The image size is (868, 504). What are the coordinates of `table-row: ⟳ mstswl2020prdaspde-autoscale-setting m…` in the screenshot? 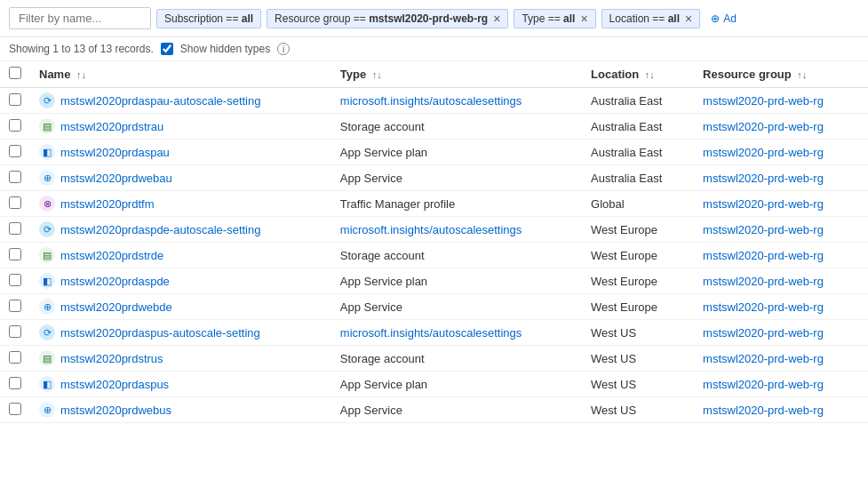 It's located at (434, 229).